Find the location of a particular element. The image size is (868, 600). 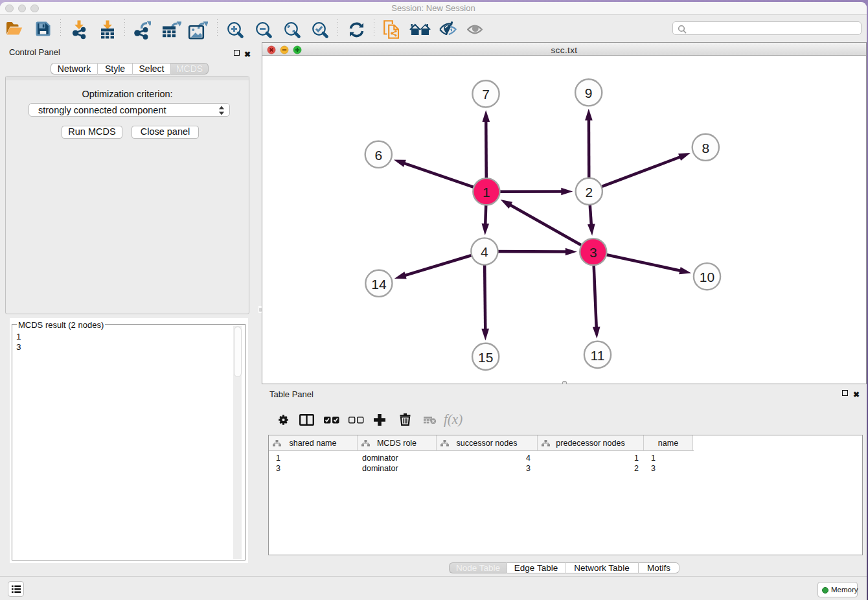

svg-text: 14 is located at coordinates (379, 284).